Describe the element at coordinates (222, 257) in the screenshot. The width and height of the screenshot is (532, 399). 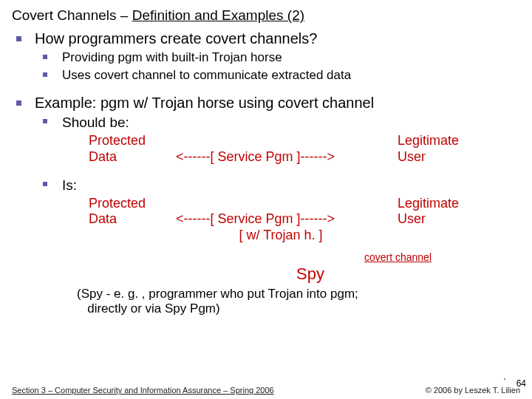
I see `covert-channel-label: covert channel` at that location.